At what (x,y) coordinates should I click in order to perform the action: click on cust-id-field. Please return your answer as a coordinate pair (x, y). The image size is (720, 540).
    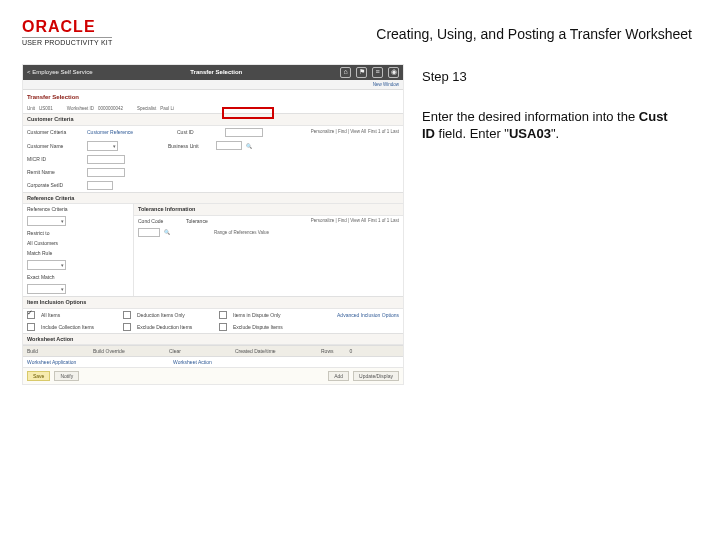
    Looking at the image, I should click on (244, 132).